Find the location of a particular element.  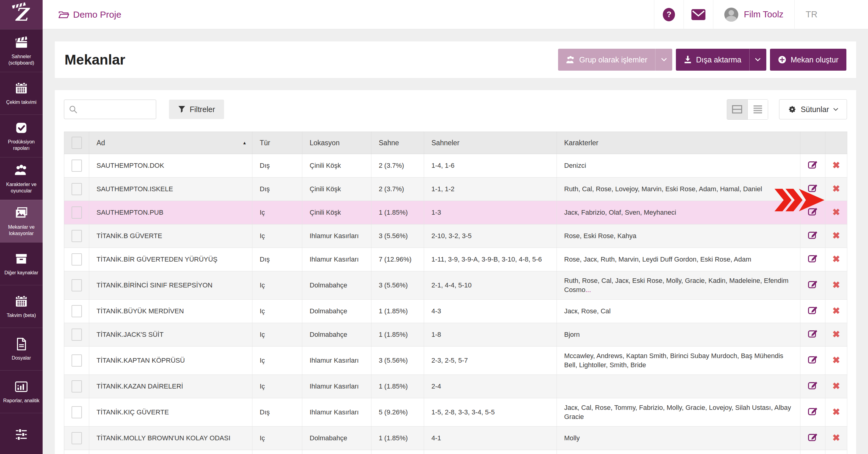

view-dense-button is located at coordinates (757, 109).